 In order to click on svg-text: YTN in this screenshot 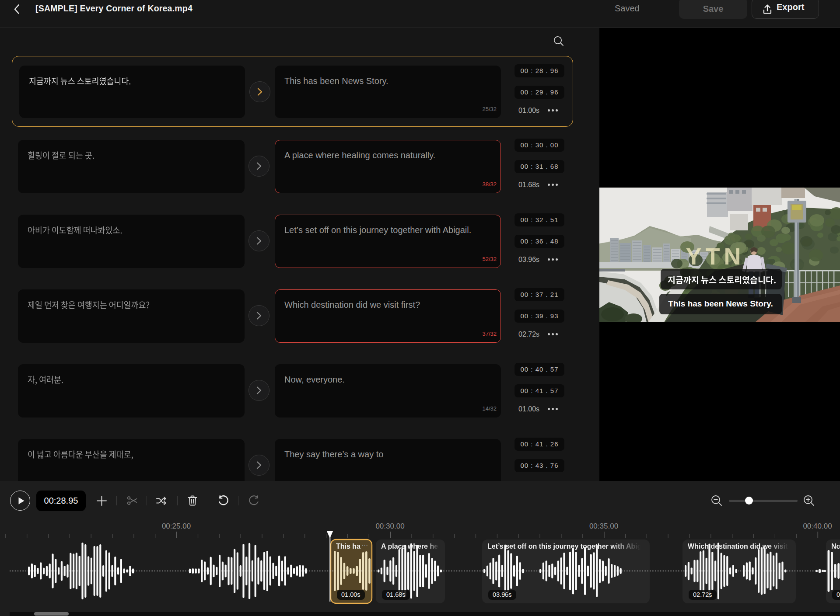, I will do `click(716, 256)`.